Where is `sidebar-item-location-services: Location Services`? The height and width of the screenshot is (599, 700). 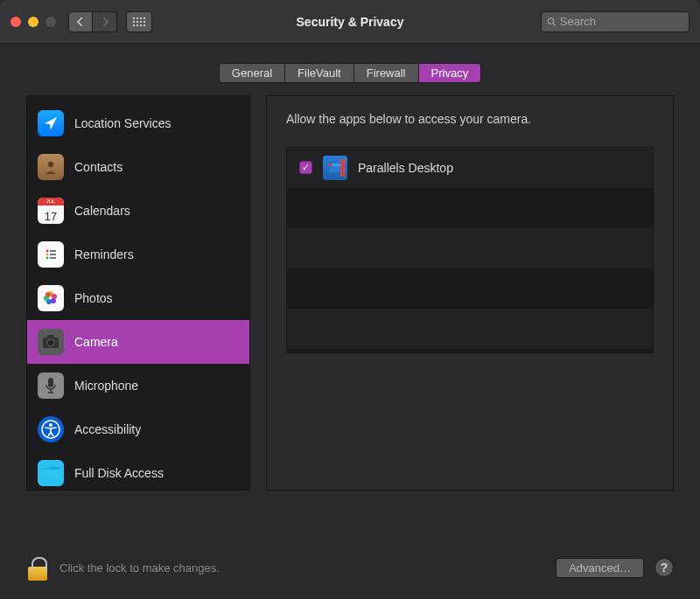
sidebar-item-location-services: Location Services is located at coordinates (138, 123).